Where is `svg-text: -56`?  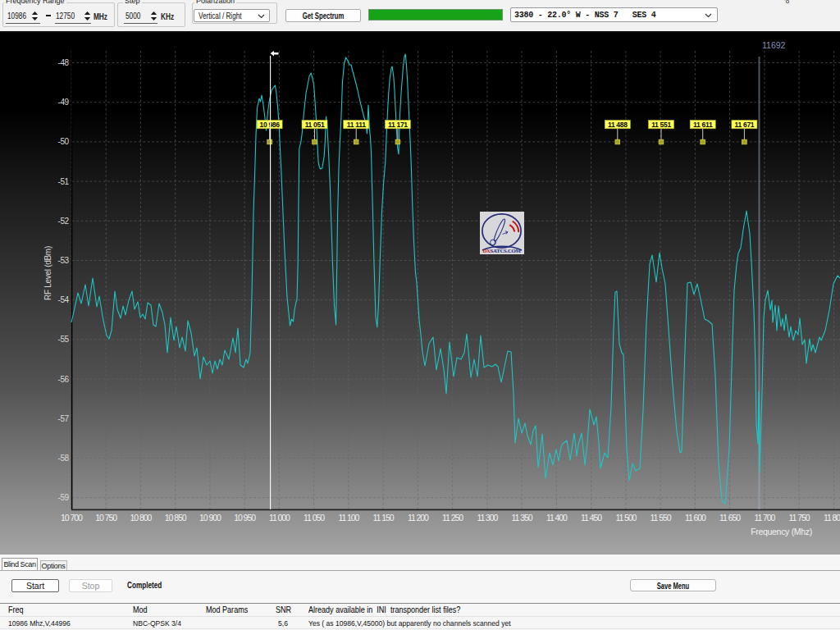 svg-text: -56 is located at coordinates (64, 379).